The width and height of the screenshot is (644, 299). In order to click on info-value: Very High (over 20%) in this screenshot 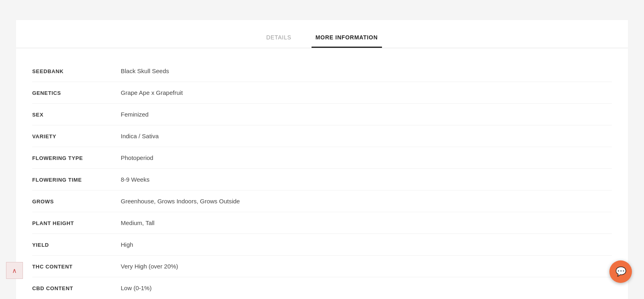, I will do `click(366, 266)`.